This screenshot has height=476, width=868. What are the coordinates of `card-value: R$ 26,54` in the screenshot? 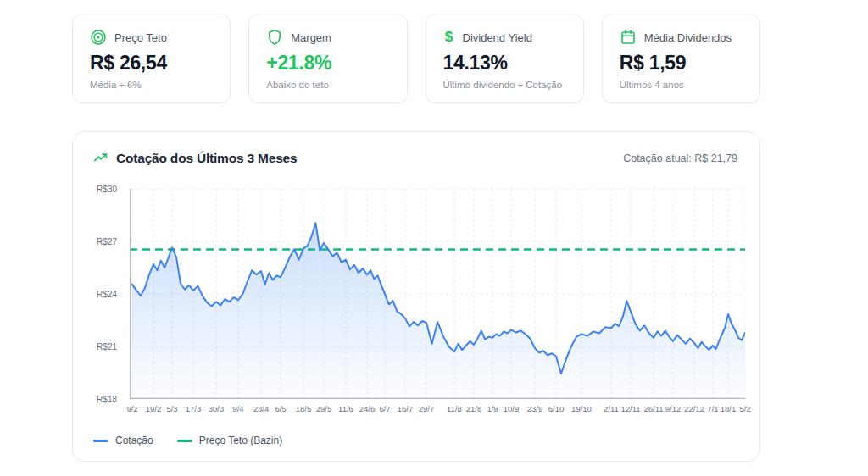 It's located at (151, 63).